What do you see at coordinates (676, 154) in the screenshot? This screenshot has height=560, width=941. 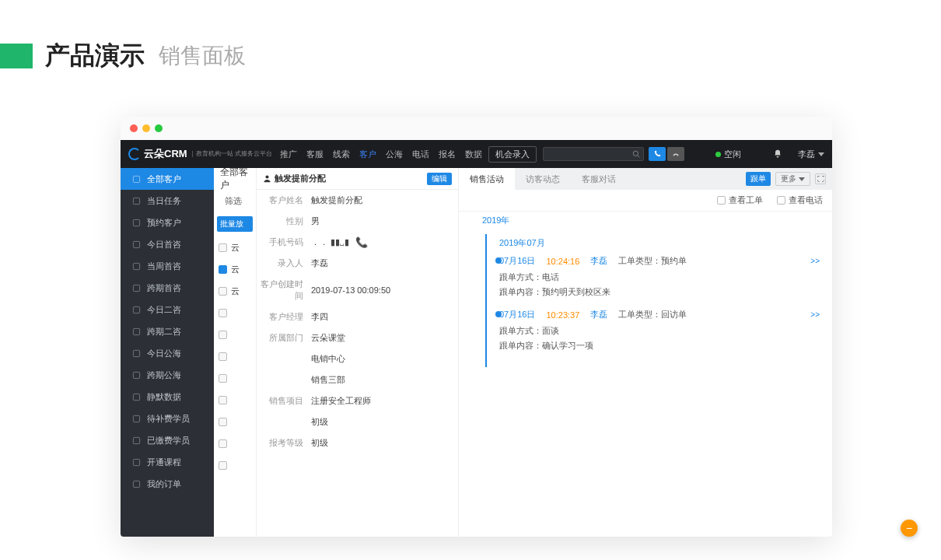 I see `hangup-button` at bounding box center [676, 154].